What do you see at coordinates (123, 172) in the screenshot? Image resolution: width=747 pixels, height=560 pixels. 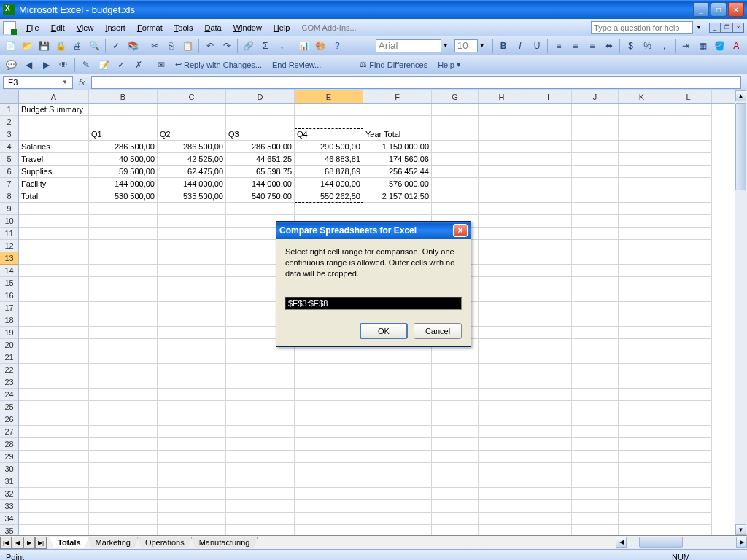 I see `cell: 59 500,00` at bounding box center [123, 172].